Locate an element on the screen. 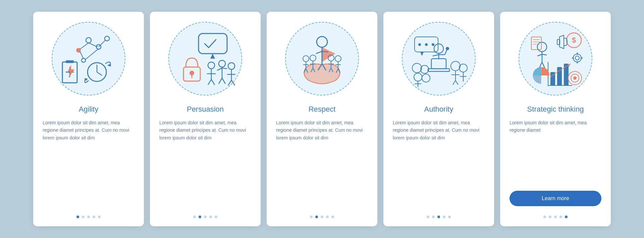 This screenshot has width=644, height=238. persuasion-icon is located at coordinates (205, 59).